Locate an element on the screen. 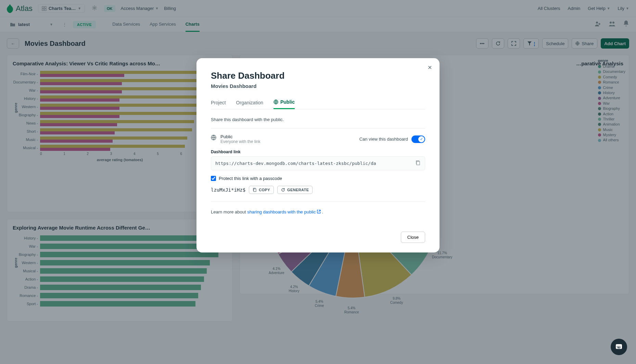 The height and width of the screenshot is (364, 636). link-label: Dashboard link is located at coordinates (318, 152).